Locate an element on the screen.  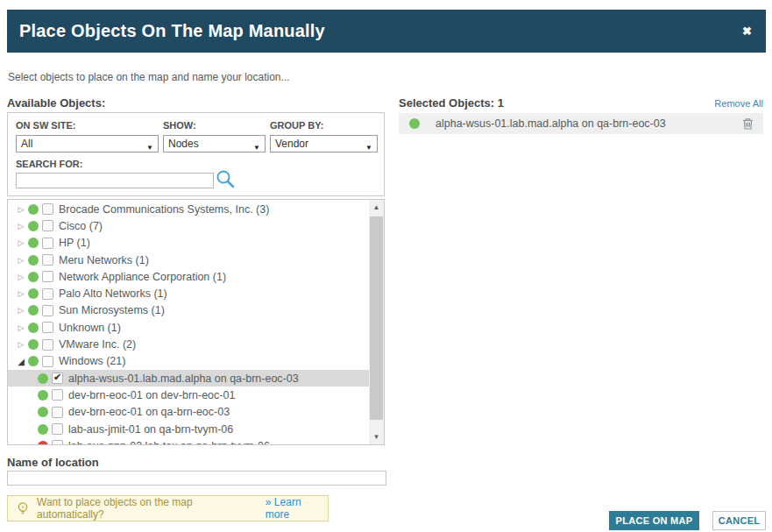
dialog-header: Place Objects On The Map Manually ✖ is located at coordinates (386, 32).